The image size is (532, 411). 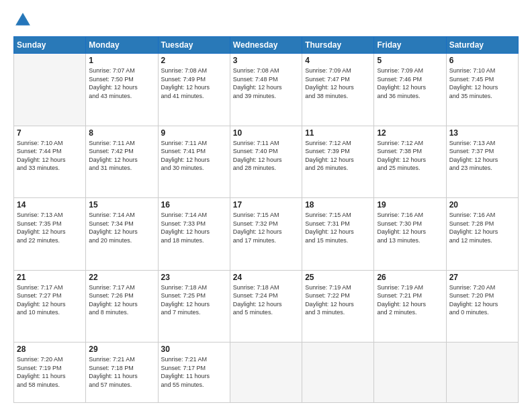 What do you see at coordinates (50, 133) in the screenshot?
I see `day-number: 7` at bounding box center [50, 133].